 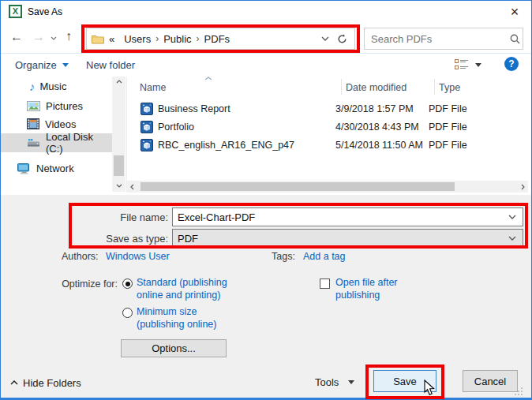 What do you see at coordinates (65, 106) in the screenshot?
I see `sidebar-item-label: Pictures` at bounding box center [65, 106].